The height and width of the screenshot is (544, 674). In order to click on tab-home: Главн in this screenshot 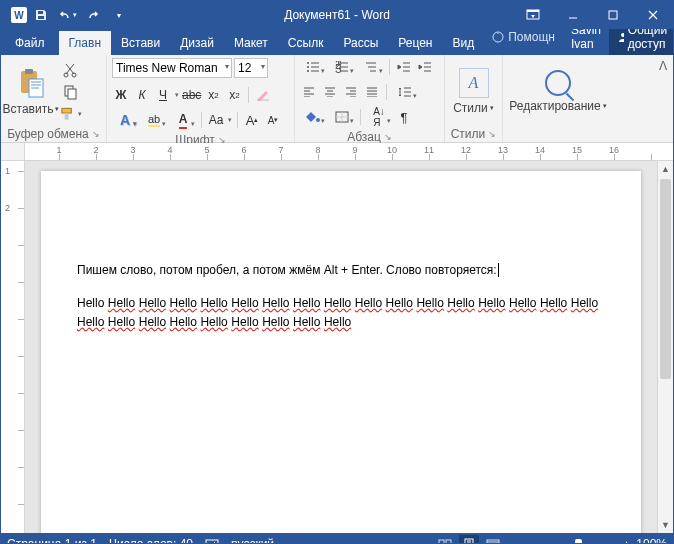, I will do `click(86, 43)`.